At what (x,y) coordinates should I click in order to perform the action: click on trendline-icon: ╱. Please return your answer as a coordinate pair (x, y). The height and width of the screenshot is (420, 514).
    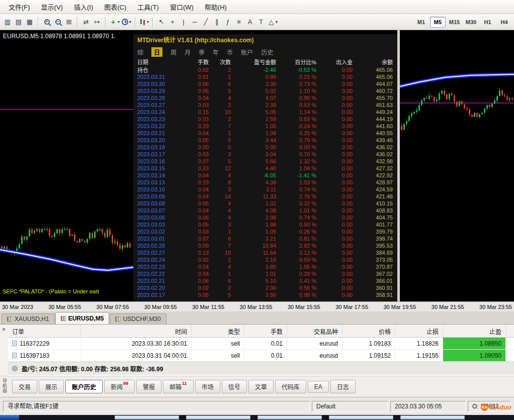
    Looking at the image, I should click on (206, 22).